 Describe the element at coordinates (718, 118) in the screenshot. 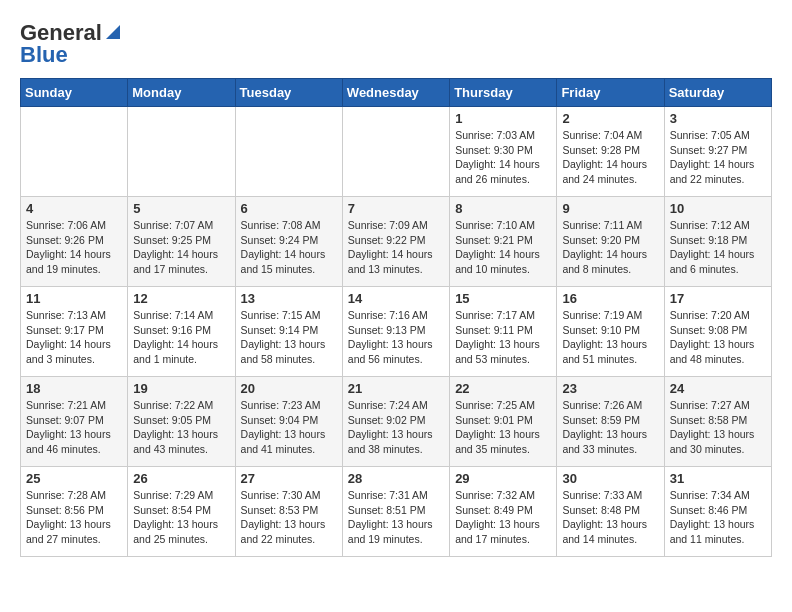

I see `day-number: 3` at that location.